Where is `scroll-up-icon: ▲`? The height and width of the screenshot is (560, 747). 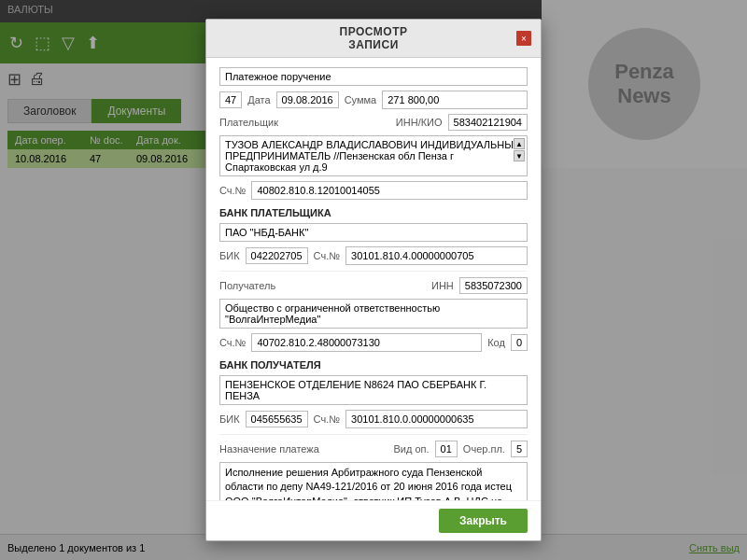 scroll-up-icon: ▲ is located at coordinates (519, 144).